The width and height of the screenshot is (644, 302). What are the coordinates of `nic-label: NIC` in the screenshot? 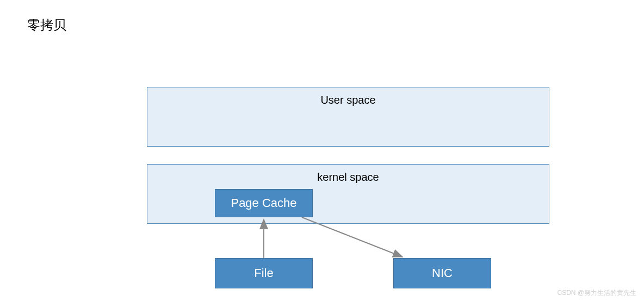 It's located at (442, 273).